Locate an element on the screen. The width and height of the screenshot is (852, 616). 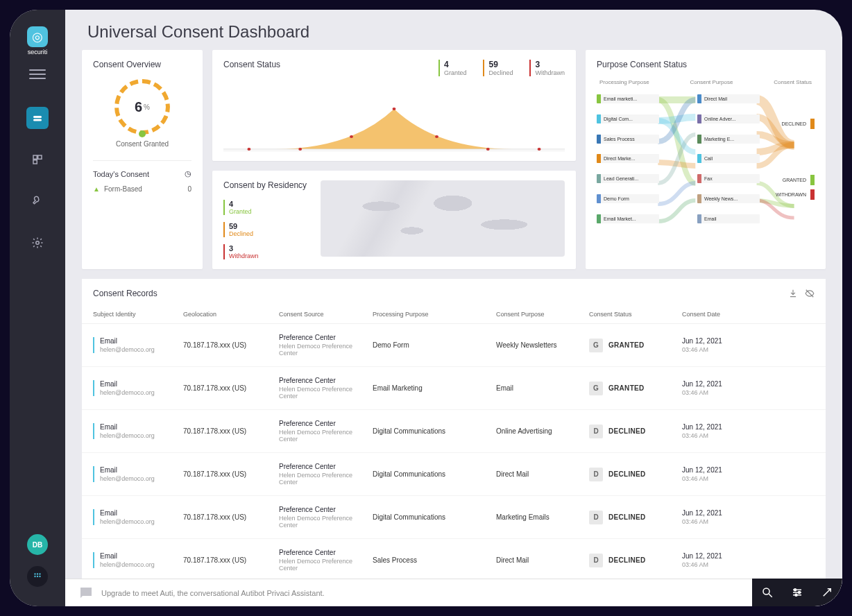
residency-count-withdrawn: 3Withdrawn is located at coordinates (265, 252).